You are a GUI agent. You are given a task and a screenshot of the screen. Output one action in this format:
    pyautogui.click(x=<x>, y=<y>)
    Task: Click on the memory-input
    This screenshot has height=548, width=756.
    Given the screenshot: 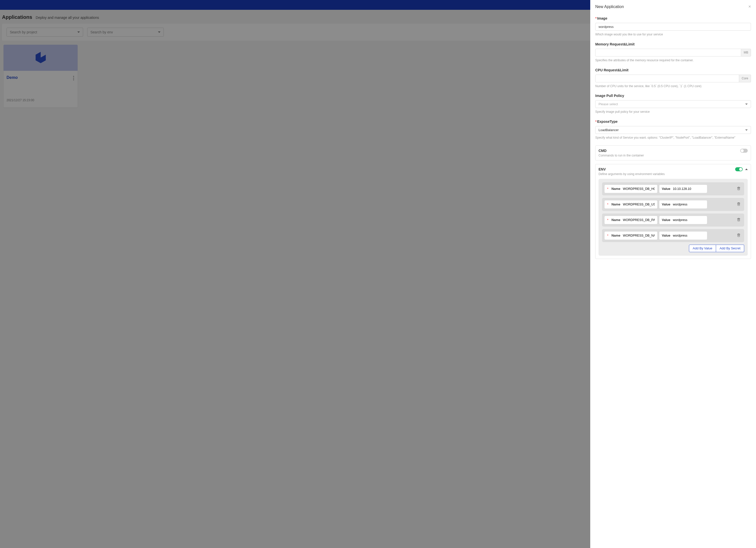 What is the action you would take?
    pyautogui.click(x=668, y=53)
    